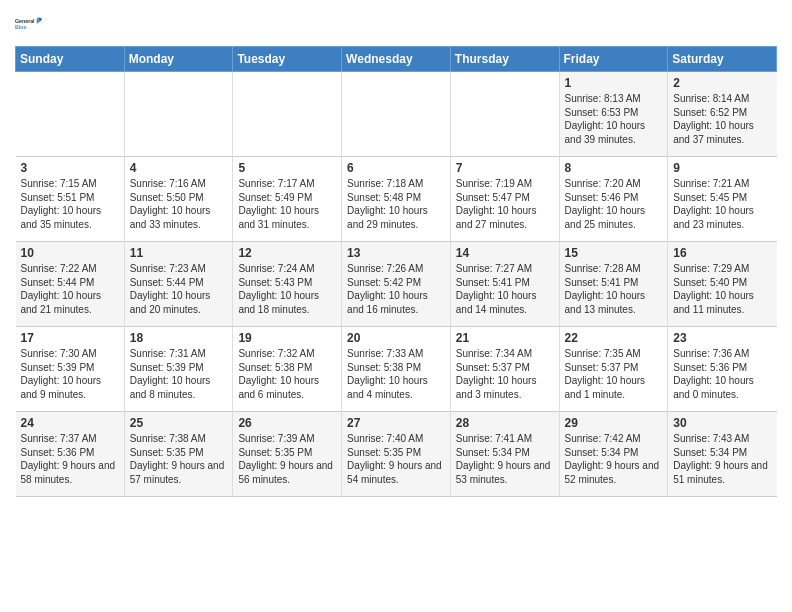 This screenshot has width=792, height=612. What do you see at coordinates (29, 24) in the screenshot?
I see `logo: GeneralBlue` at bounding box center [29, 24].